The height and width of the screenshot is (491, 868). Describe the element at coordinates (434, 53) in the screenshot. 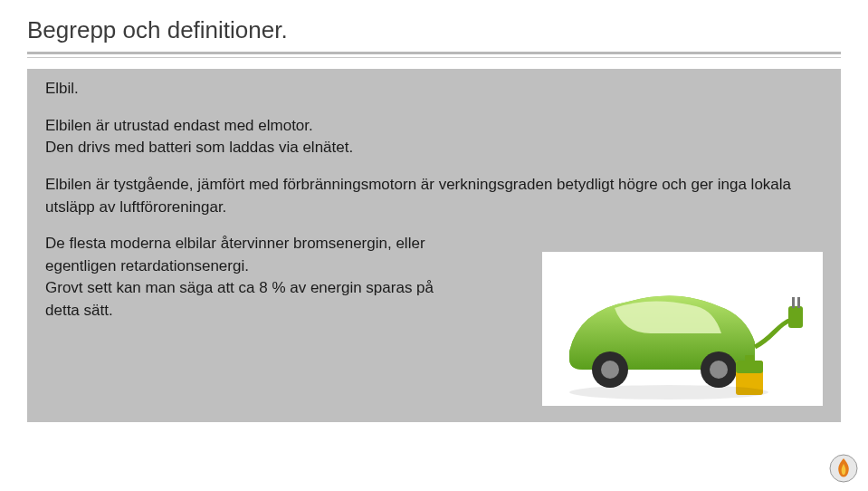

I see `divider-thick` at that location.